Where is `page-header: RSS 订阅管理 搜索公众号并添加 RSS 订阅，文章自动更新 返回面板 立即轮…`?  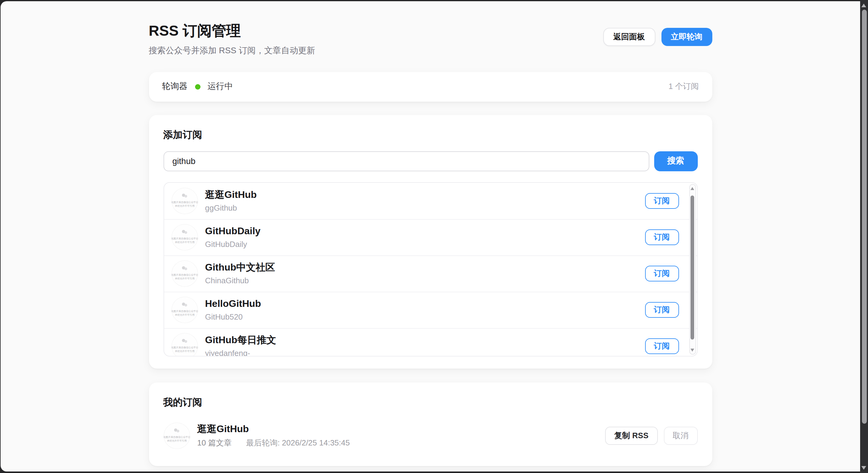 page-header: RSS 订阅管理 搜索公众号并添加 RSS 订阅，文章自动更新 返回面板 立即轮… is located at coordinates (430, 29).